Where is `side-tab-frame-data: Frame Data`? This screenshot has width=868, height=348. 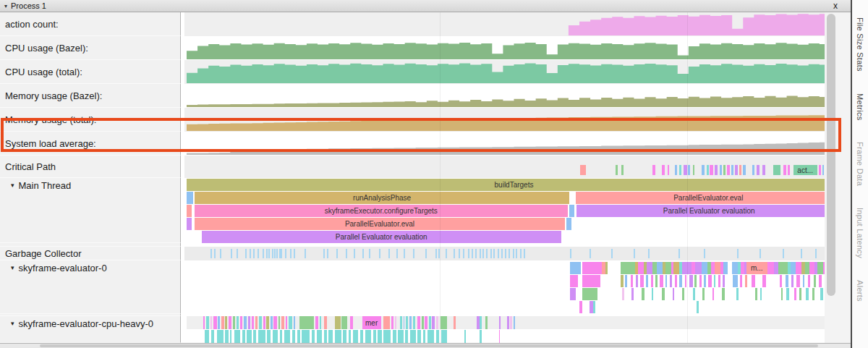
side-tab-frame-data: Frame Data is located at coordinates (860, 164).